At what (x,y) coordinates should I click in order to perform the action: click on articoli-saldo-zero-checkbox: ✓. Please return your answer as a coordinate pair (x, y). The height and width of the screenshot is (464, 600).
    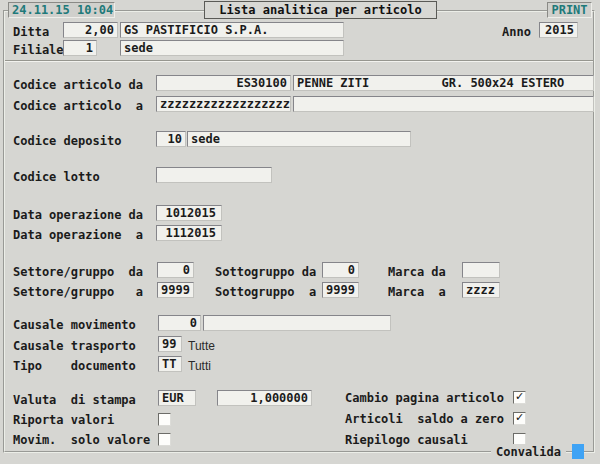
    Looking at the image, I should click on (520, 418).